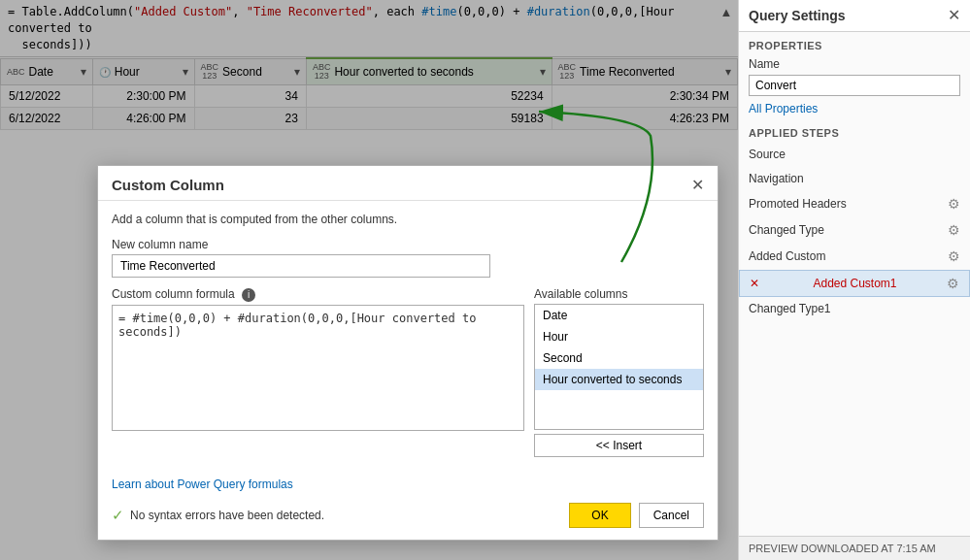 The width and height of the screenshot is (970, 560). Describe the element at coordinates (854, 85) in the screenshot. I see `name-input` at that location.